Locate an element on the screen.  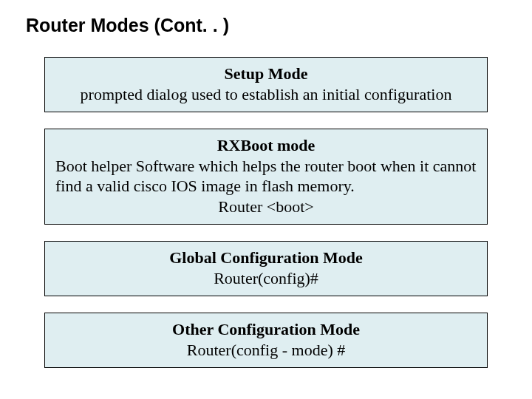
box-prompt: Router(config - mode) # is located at coordinates (266, 350).